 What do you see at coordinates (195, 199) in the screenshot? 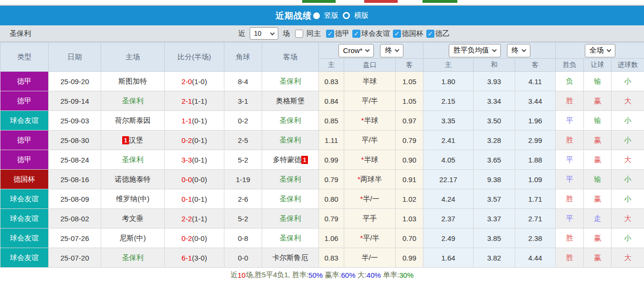
I see `score-cell: 0-1(0-1)` at bounding box center [195, 199].